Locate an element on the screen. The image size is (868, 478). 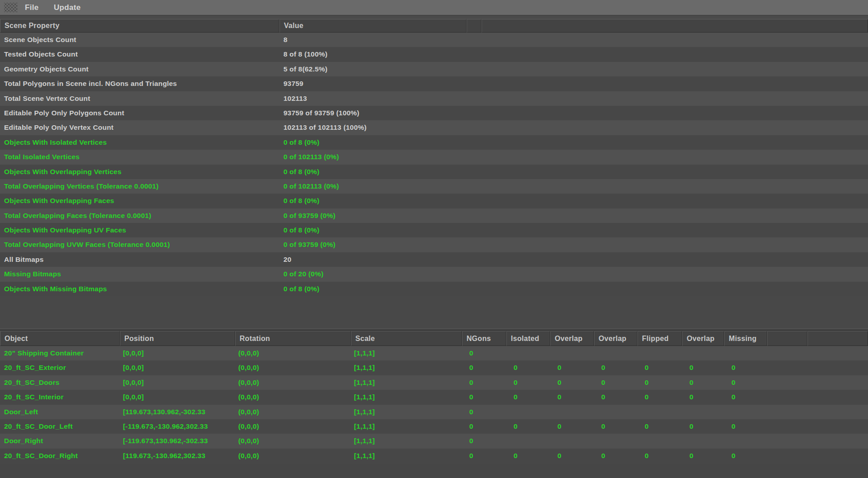
scene-property-value: 20 is located at coordinates (288, 260).